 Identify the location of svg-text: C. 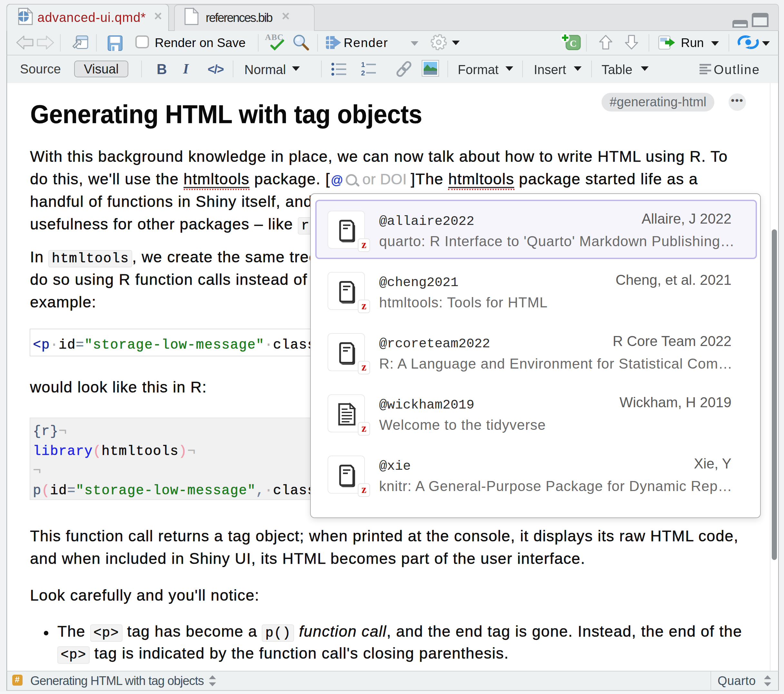
(573, 43).